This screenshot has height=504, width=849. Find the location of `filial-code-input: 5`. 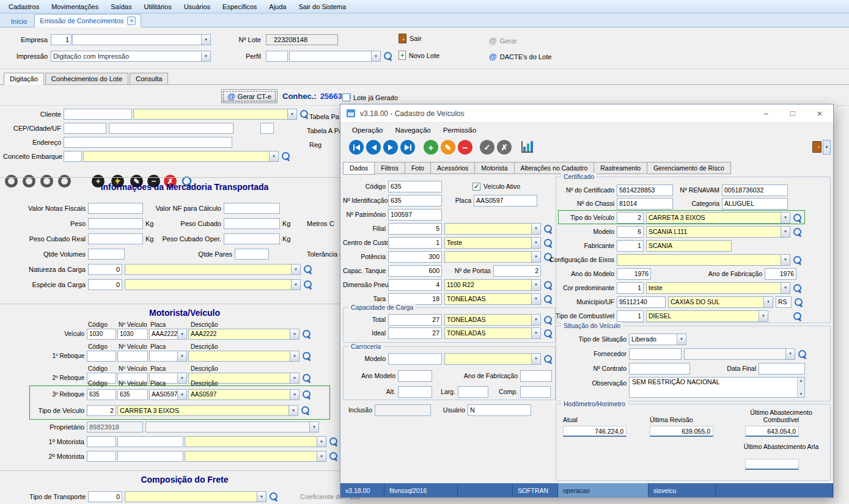

filial-code-input: 5 is located at coordinates (415, 228).